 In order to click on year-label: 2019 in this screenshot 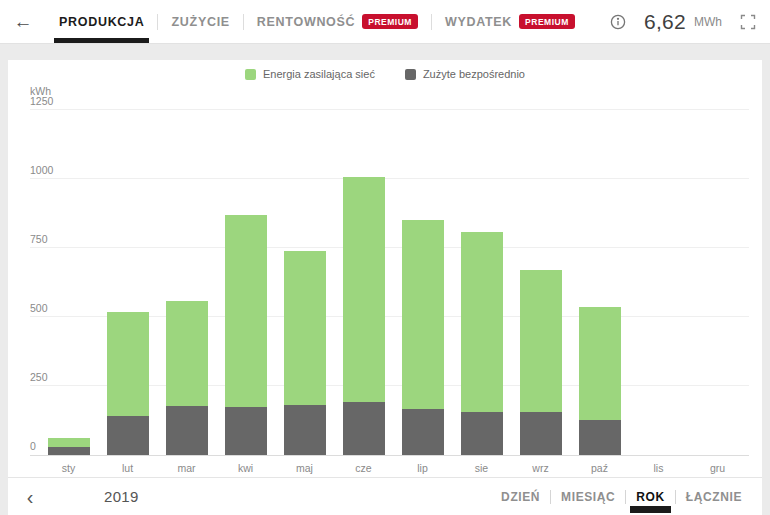, I will do `click(122, 496)`.